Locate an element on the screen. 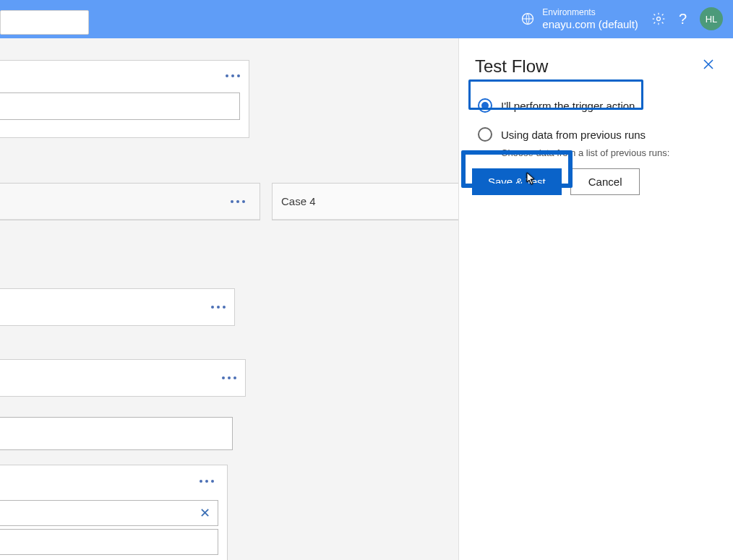 This screenshot has width=733, height=560. flow-card-case4: Case 4 is located at coordinates (365, 202).